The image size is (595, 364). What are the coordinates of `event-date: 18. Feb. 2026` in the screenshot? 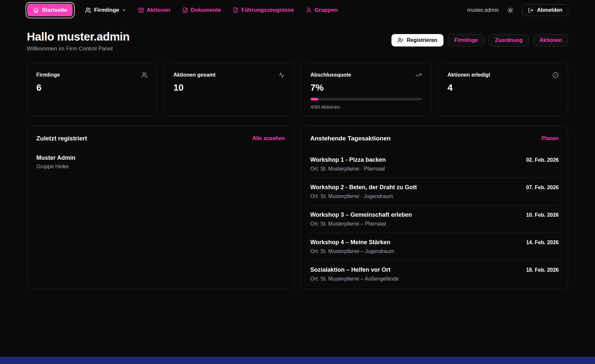 It's located at (542, 270).